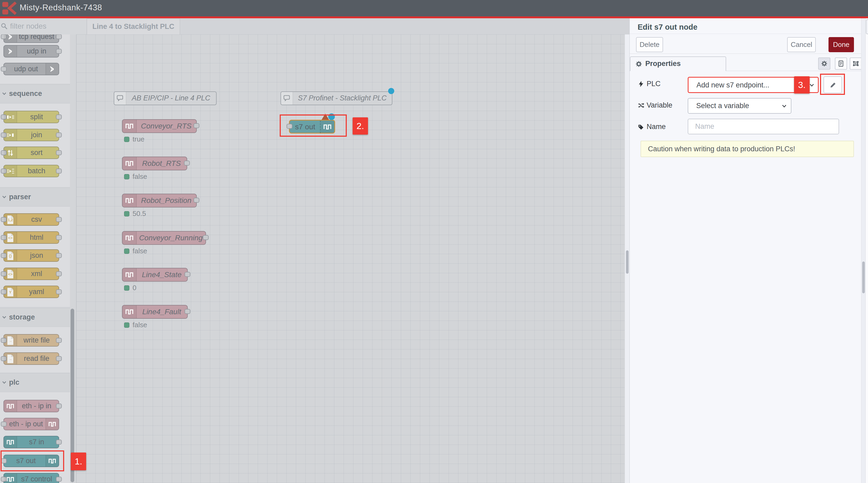 The width and height of the screenshot is (868, 483). What do you see at coordinates (863, 251) in the screenshot?
I see `panel-vertical-scrollbar` at bounding box center [863, 251].